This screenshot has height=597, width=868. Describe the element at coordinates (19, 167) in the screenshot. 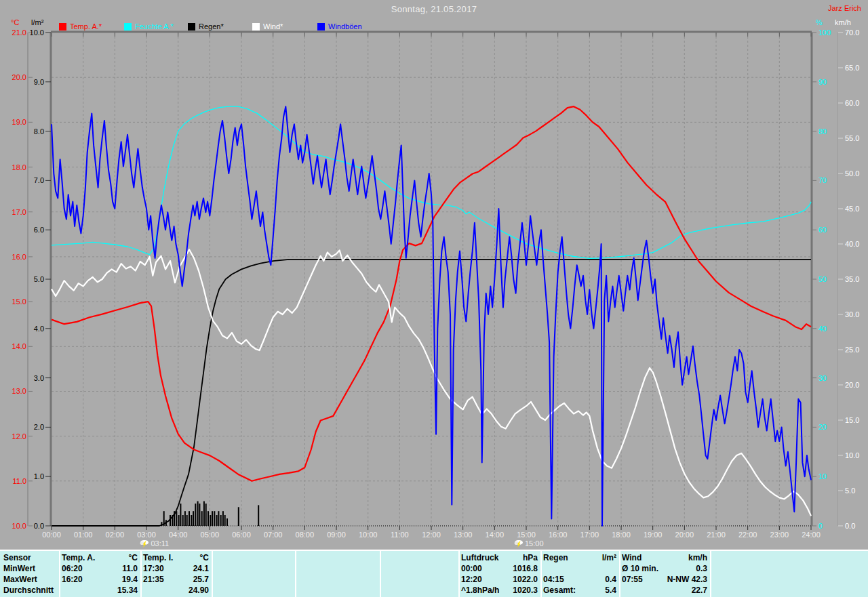

I see `axis-tick-label: 18.0` at that location.